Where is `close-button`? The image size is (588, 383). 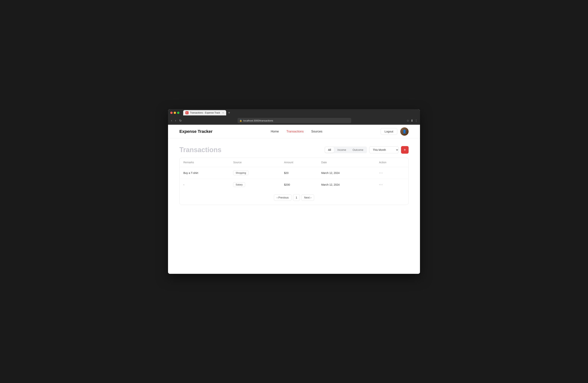
close-button is located at coordinates (171, 113).